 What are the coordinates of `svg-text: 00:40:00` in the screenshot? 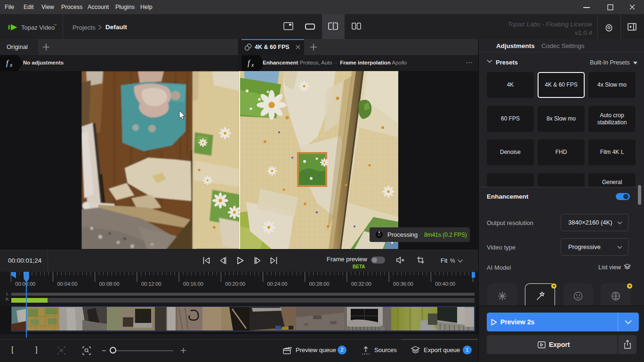 It's located at (445, 284).